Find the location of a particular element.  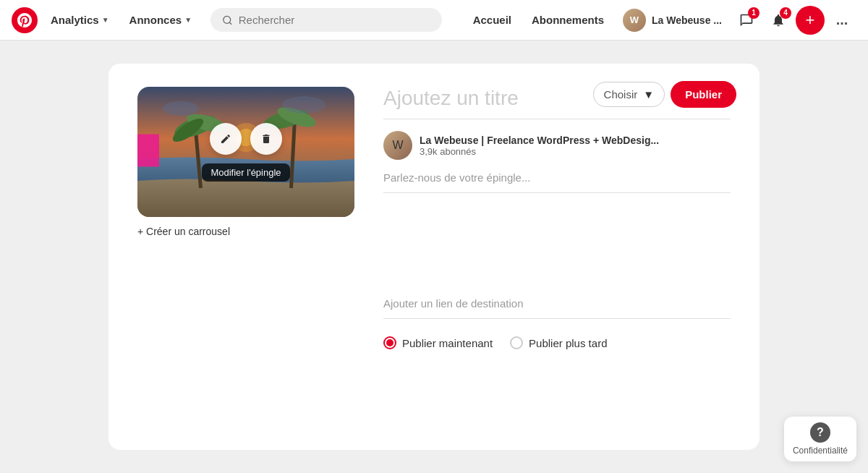

spacer is located at coordinates (557, 254).